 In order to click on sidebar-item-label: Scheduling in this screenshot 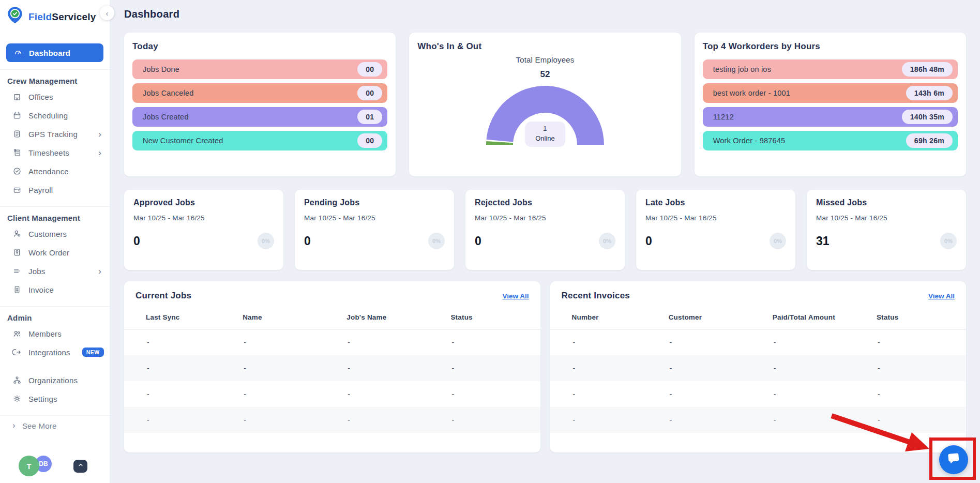, I will do `click(48, 116)`.